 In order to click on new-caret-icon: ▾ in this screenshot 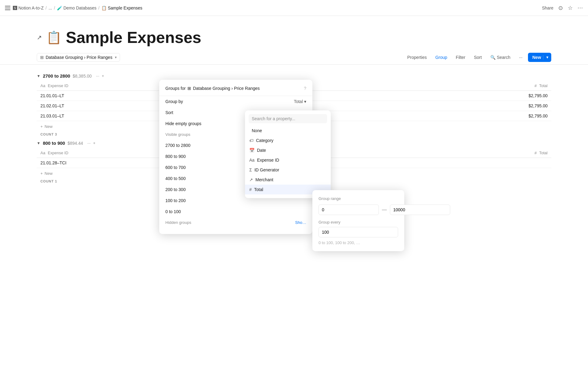, I will do `click(547, 57)`.